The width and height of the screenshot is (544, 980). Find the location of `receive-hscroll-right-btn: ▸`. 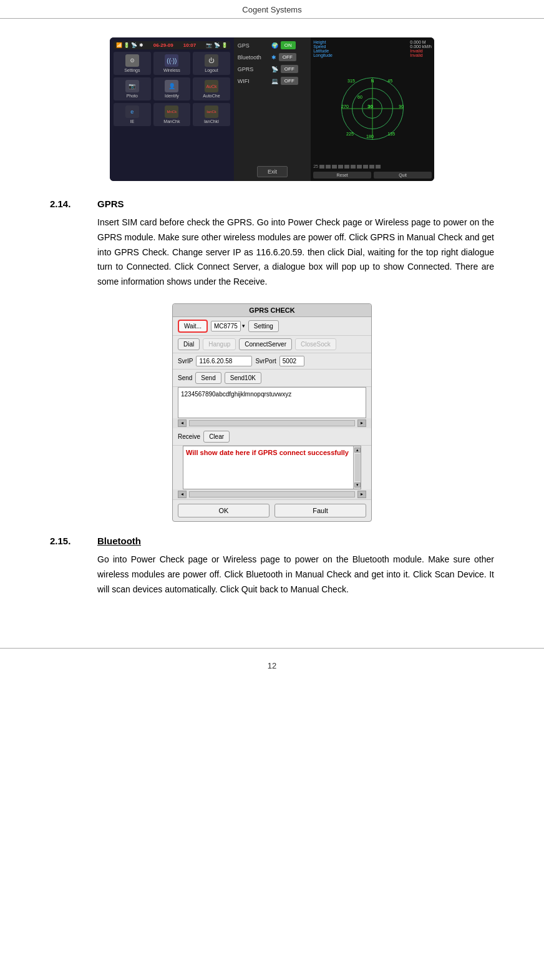

receive-hscroll-right-btn: ▸ is located at coordinates (362, 494).